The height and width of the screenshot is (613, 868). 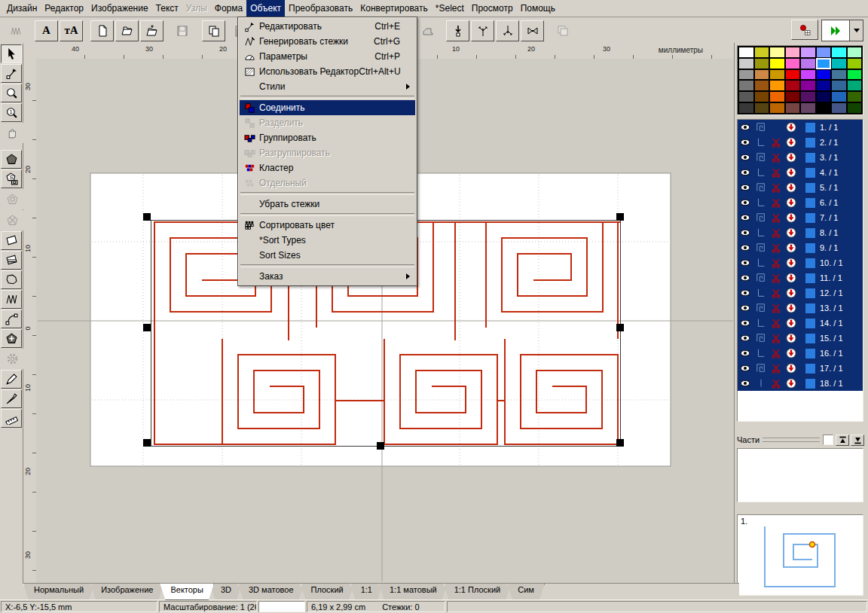 I want to click on object-row-11: 11. / 1, so click(x=800, y=278).